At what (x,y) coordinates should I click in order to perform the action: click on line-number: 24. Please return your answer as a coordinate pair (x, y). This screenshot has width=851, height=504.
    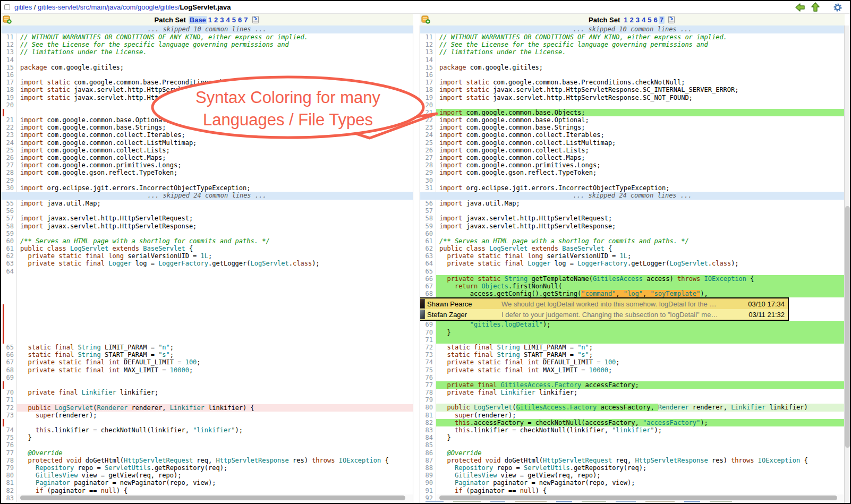
    Looking at the image, I should click on (9, 143).